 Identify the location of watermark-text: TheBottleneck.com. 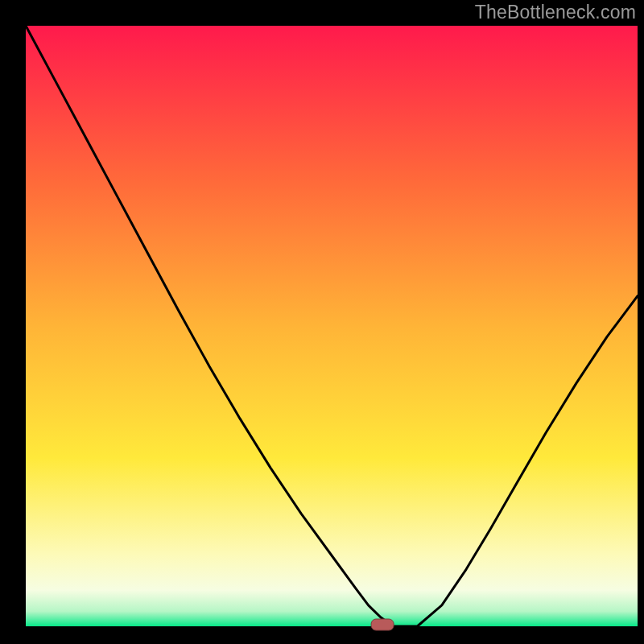
(555, 13).